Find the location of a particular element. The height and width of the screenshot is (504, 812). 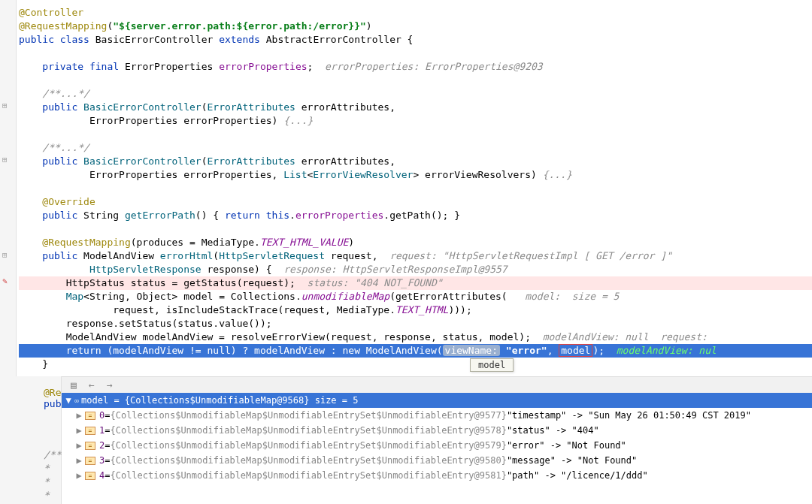

method-call: isIncludeStackTrace is located at coordinates (223, 309).